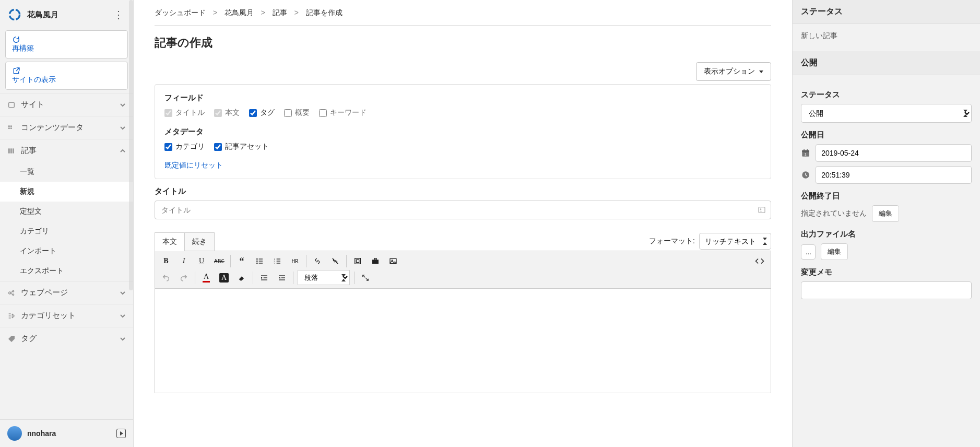 This screenshot has width=980, height=447. I want to click on breadcrumb-dashboard: ダッシュボード, so click(180, 13).